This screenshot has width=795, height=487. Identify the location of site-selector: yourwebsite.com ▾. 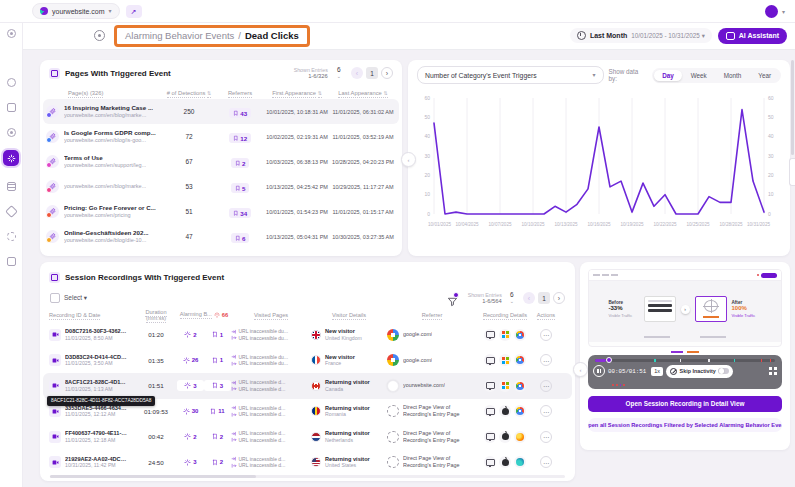
(76, 11).